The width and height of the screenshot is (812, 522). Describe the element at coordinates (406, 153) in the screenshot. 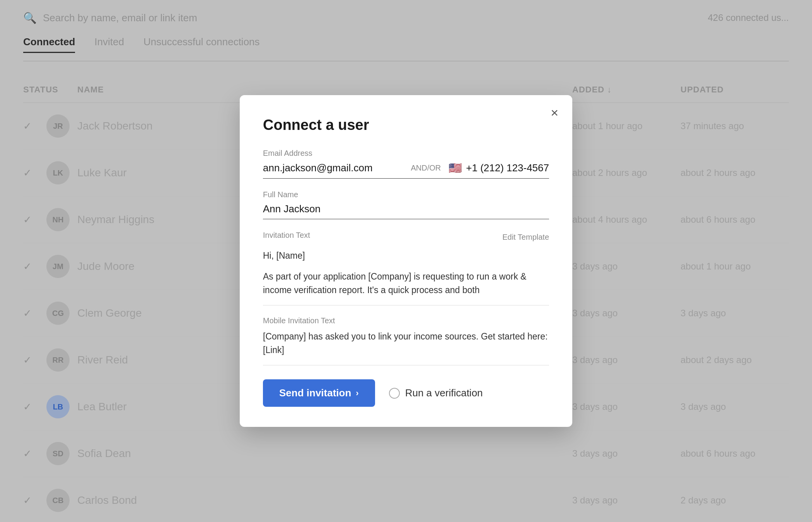

I see `email-label: Email Address` at that location.